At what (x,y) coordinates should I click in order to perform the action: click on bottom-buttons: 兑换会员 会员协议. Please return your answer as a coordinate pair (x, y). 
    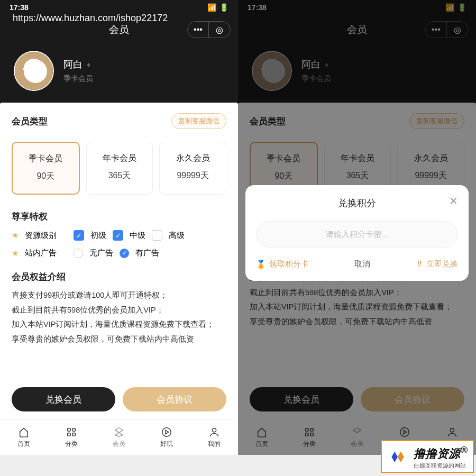
    Looking at the image, I should click on (119, 399).